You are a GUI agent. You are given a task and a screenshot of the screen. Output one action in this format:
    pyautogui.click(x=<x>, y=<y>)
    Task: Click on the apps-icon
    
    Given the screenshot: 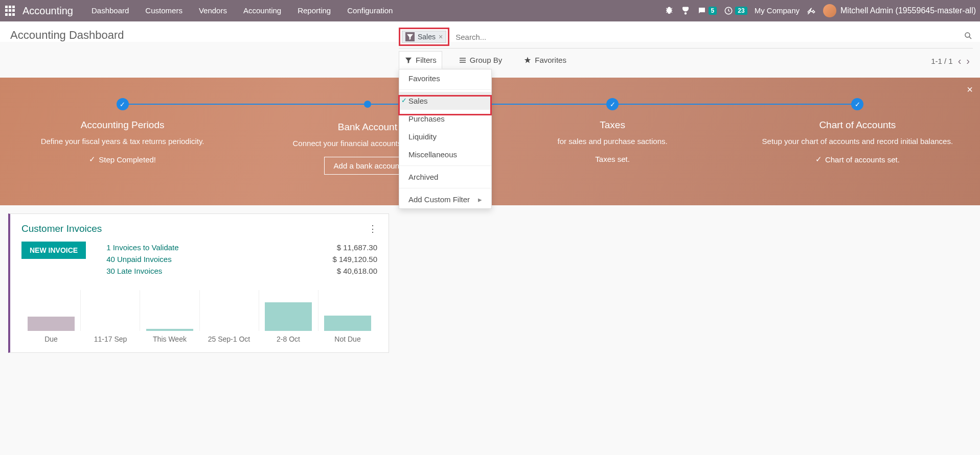 What is the action you would take?
    pyautogui.click(x=10, y=11)
    